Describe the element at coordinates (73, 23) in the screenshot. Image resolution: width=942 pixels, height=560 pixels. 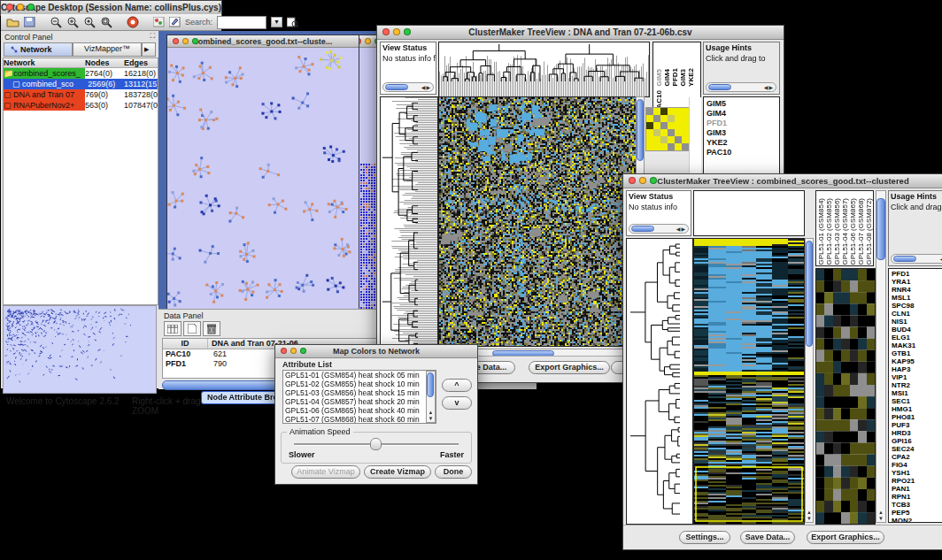
I see `zoom-in-icon` at that location.